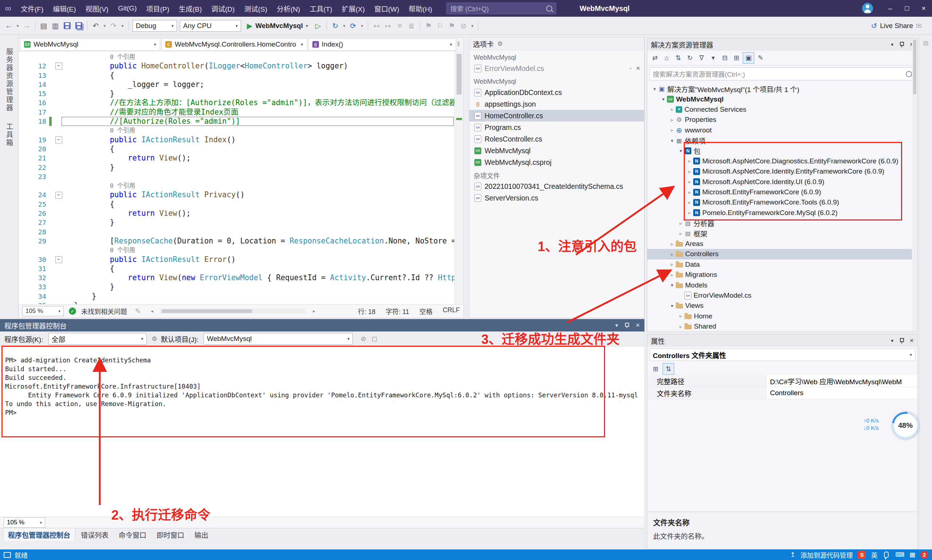  Describe the element at coordinates (667, 58) in the screenshot. I see `home-icon: ⌂` at that location.